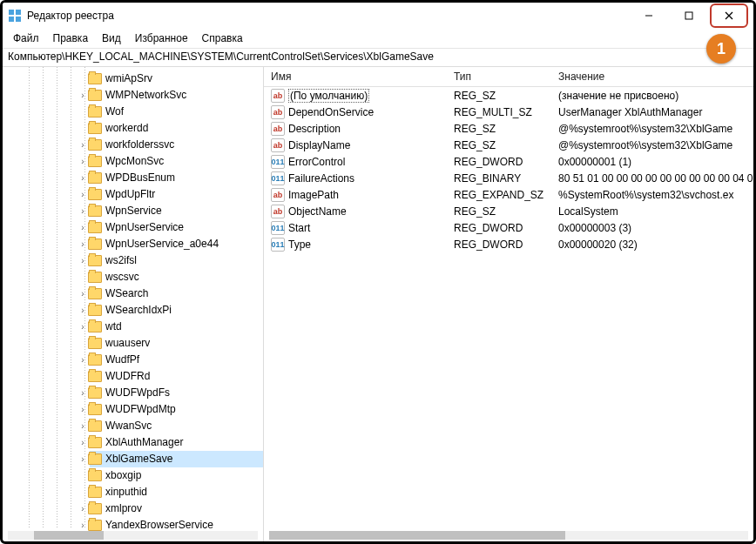 This screenshot has width=756, height=544. What do you see at coordinates (652, 212) in the screenshot?
I see `cell-value: LocalSystem` at bounding box center [652, 212].